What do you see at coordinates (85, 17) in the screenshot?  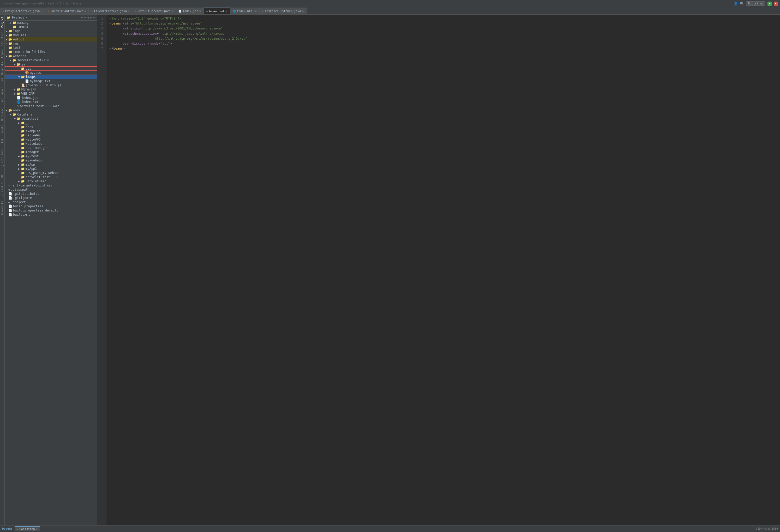 I see `collapse-icon: ≡` at bounding box center [85, 17].